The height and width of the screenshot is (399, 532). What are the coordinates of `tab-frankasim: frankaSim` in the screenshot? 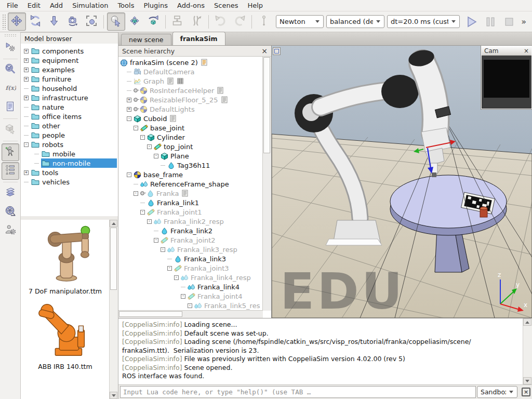 It's located at (199, 38).